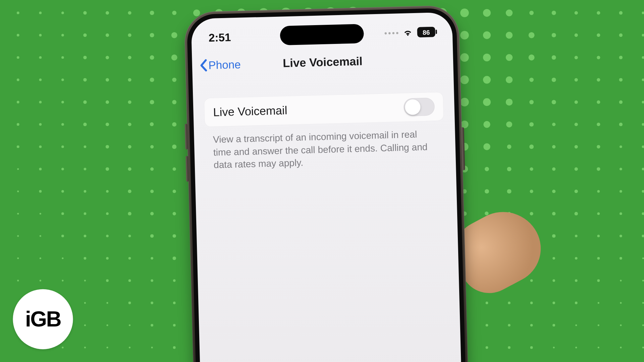 The height and width of the screenshot is (362, 644). I want to click on back-button: Phone, so click(216, 65).